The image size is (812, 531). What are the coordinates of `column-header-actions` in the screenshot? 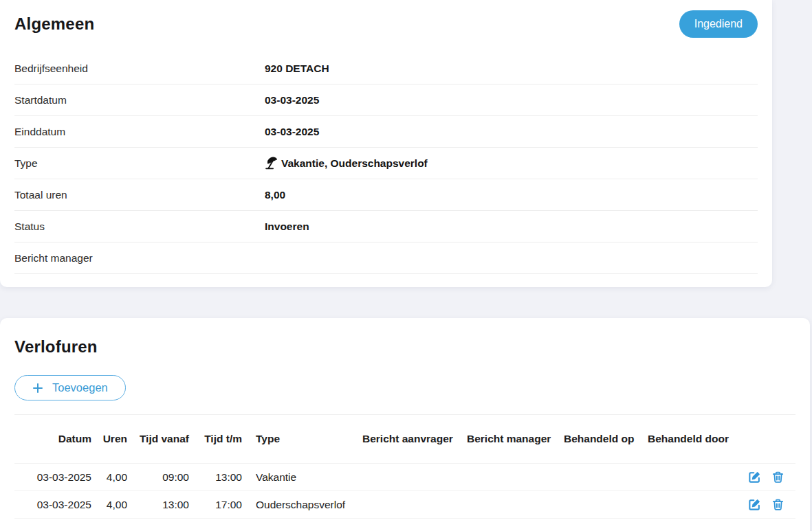 It's located at (763, 440).